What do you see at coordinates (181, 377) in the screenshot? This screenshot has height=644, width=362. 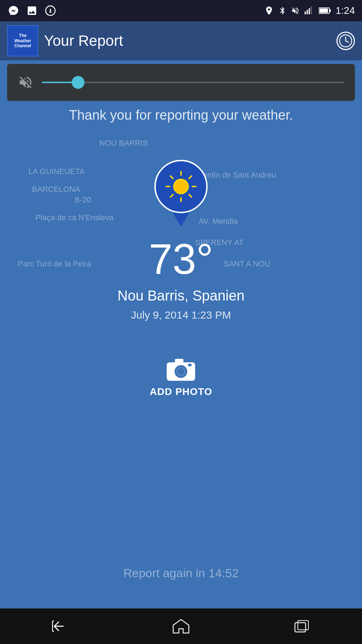 I see `add-photo-button: ADD PHOTO` at bounding box center [181, 377].